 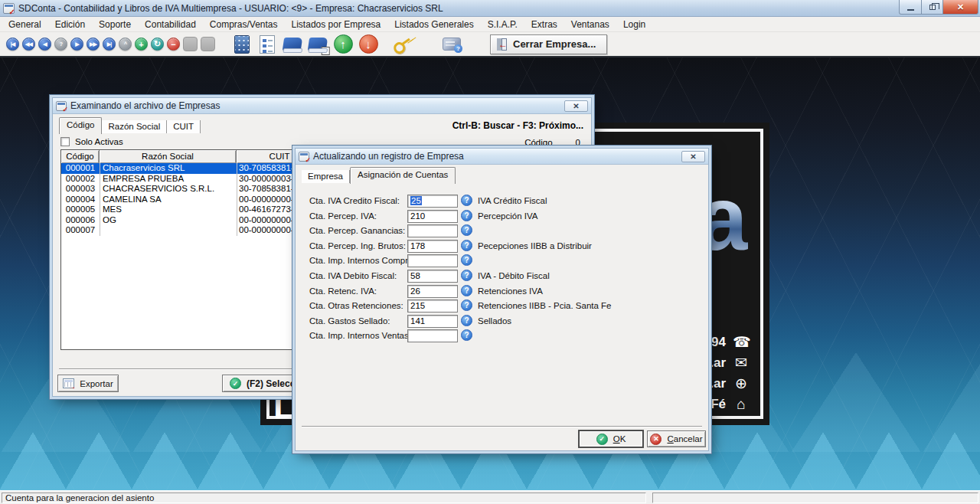 What do you see at coordinates (267, 44) in the screenshot?
I see `accounts-list-icon` at bounding box center [267, 44].